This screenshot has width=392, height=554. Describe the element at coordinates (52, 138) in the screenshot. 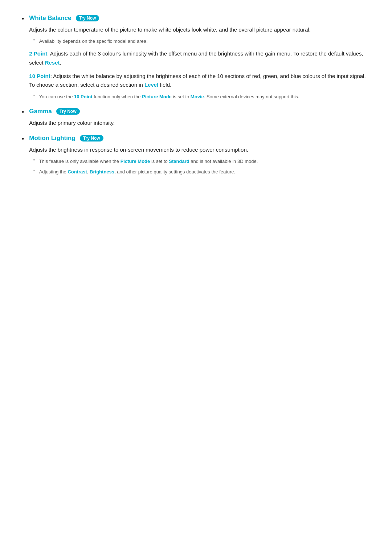

I see `motion-lighting-title: Motion Lighting` at that location.